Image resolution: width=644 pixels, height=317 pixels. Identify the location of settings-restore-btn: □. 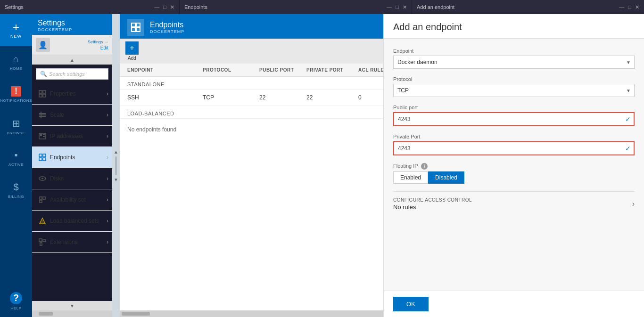
(165, 8).